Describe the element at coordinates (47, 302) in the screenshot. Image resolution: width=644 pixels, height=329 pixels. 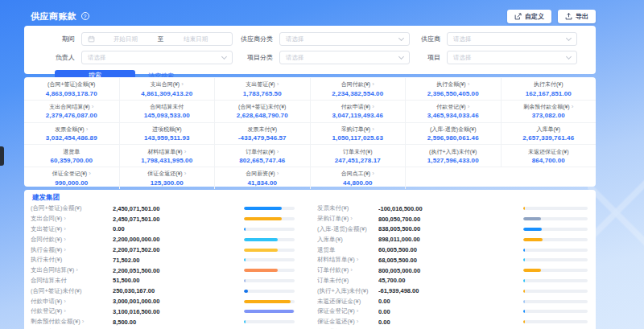
I see `detail-row-label: 付款申请(¥)` at that location.